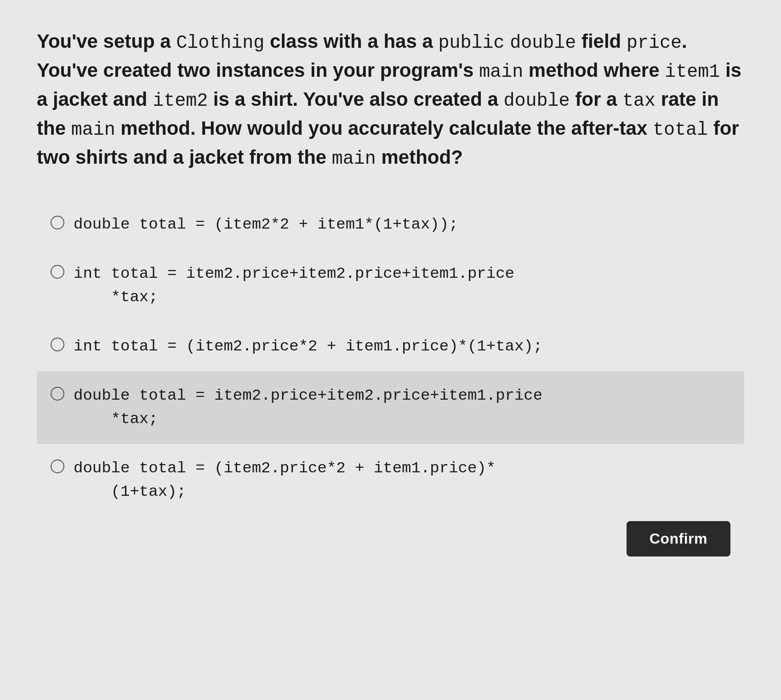  Describe the element at coordinates (402, 286) in the screenshot. I see `option-b-text: int total = item2.price+item2.price+item…` at that location.